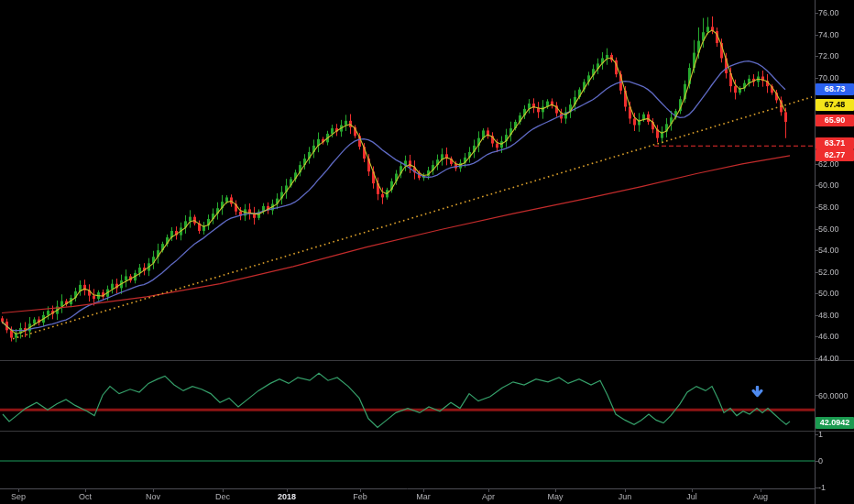 The height and width of the screenshot is (504, 854). What do you see at coordinates (835, 104) in the screenshot?
I see `price-badge-trendline: 67.48` at bounding box center [835, 104].